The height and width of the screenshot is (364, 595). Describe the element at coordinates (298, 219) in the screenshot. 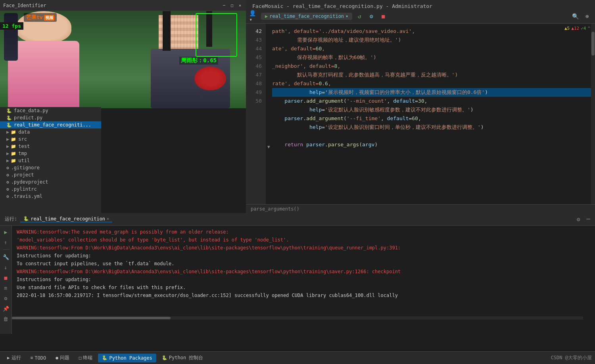

I see `run-panel-header: 运行: 🐍 real_time_face_recognition ✕ ⚙ ─` at that location.